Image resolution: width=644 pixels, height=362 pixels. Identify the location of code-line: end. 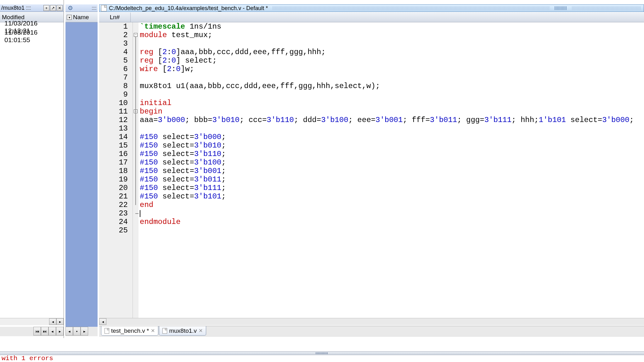
(392, 205).